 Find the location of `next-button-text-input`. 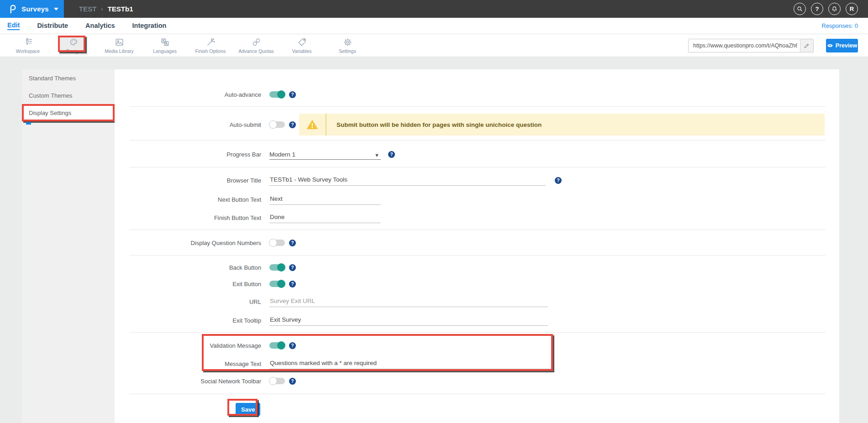

next-button-text-input is located at coordinates (325, 199).